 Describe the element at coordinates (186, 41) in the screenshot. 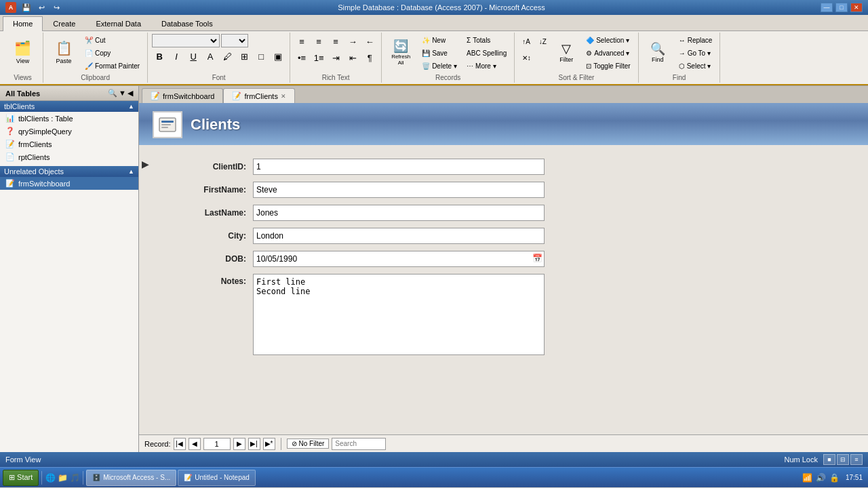

I see `font-family-select` at that location.